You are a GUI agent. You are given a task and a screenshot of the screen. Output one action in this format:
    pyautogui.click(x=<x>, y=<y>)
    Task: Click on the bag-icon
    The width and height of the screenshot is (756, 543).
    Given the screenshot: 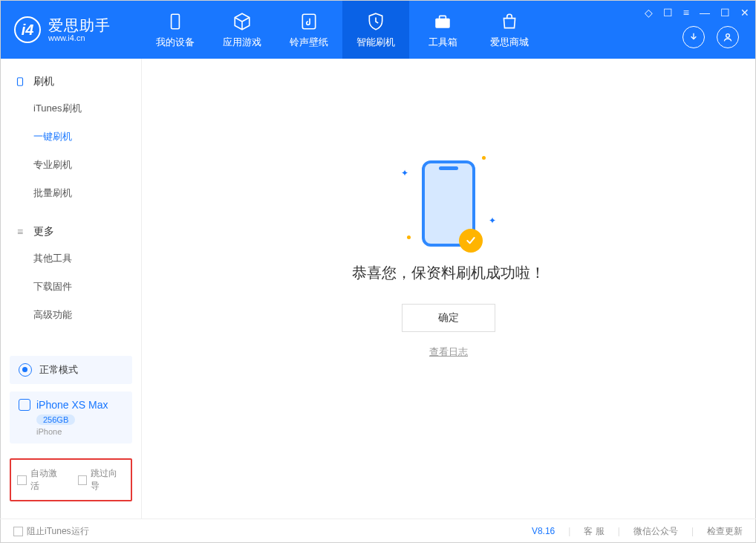 What is the action you would take?
    pyautogui.click(x=509, y=22)
    